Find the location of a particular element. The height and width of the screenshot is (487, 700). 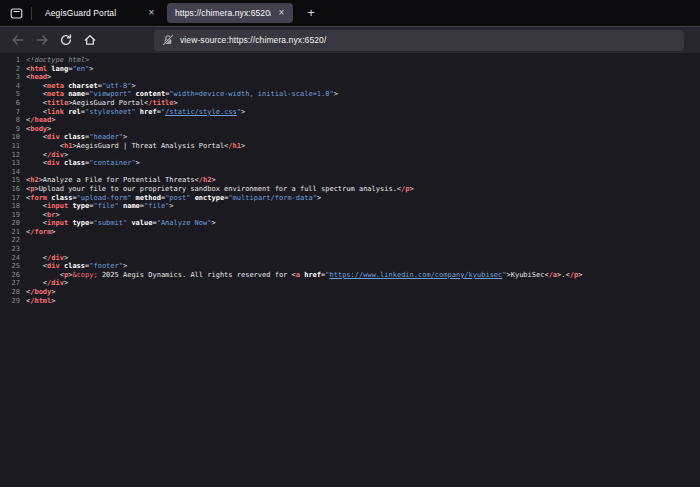

source-line: 17<form class="upload-form" method="post… is located at coordinates (350, 198).